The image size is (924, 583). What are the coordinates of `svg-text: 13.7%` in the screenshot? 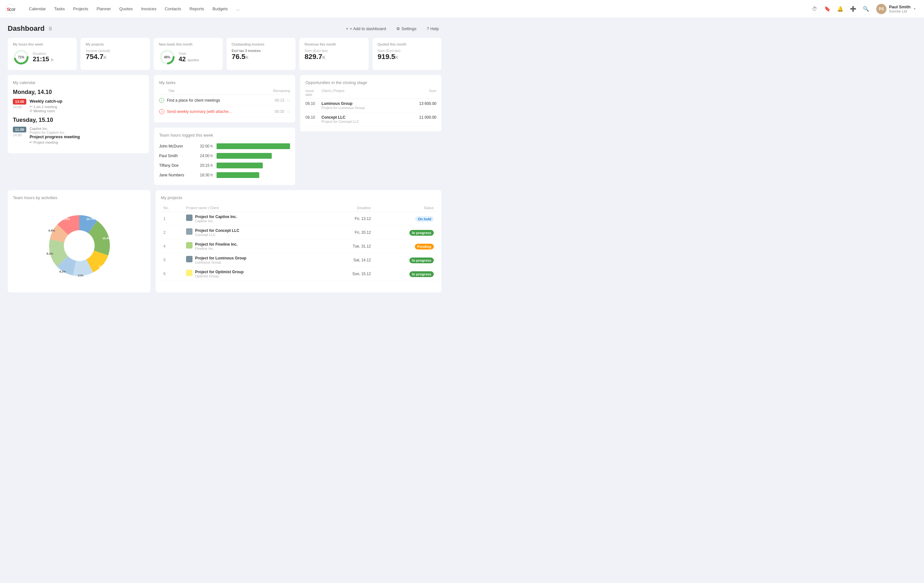 It's located at (103, 267).